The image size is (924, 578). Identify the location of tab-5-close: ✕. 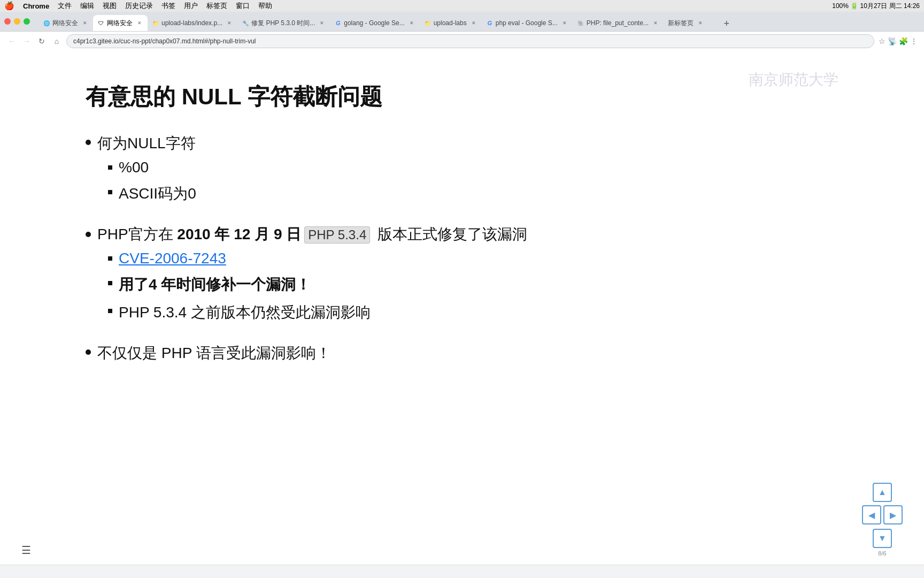
(412, 23).